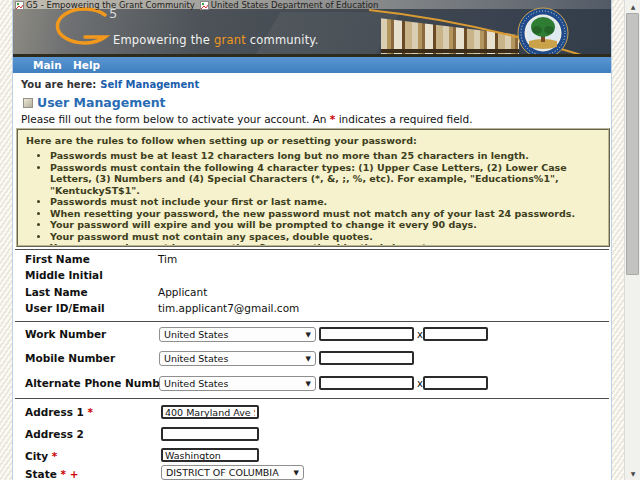 The height and width of the screenshot is (480, 640). I want to click on address2-label: Address 2, so click(54, 434).